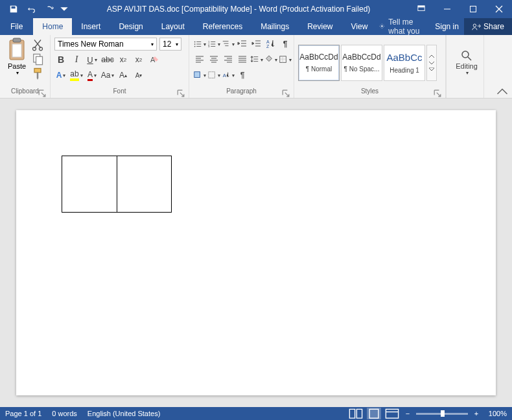 The width and height of the screenshot is (512, 420). I want to click on collapse-ribbon-button, so click(502, 92).